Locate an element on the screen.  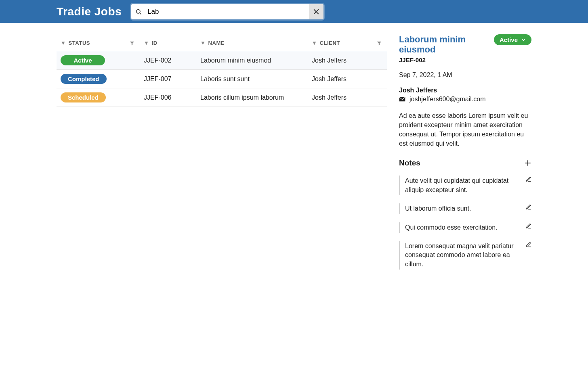
name-cell: Laboris cillum ipsum laborum is located at coordinates (252, 98).